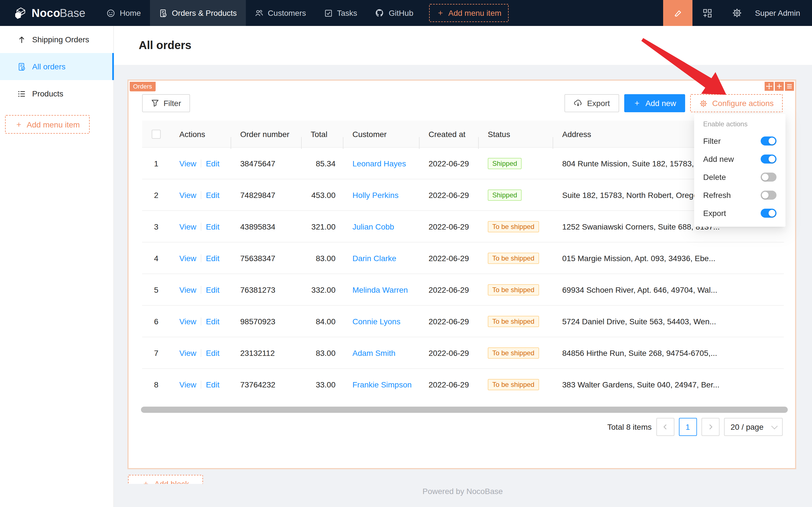 This screenshot has height=507, width=812. Describe the element at coordinates (382, 227) in the screenshot. I see `customer-cell: Julian Cobb` at that location.